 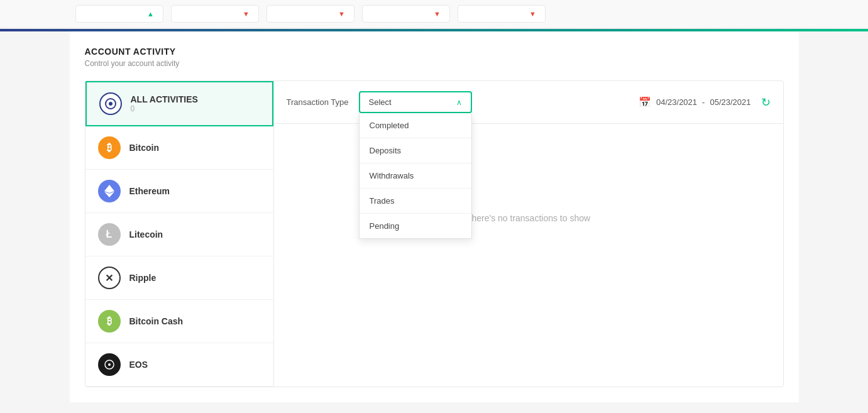 What do you see at coordinates (459, 102) in the screenshot?
I see `chevron-up-icon: ∧` at bounding box center [459, 102].